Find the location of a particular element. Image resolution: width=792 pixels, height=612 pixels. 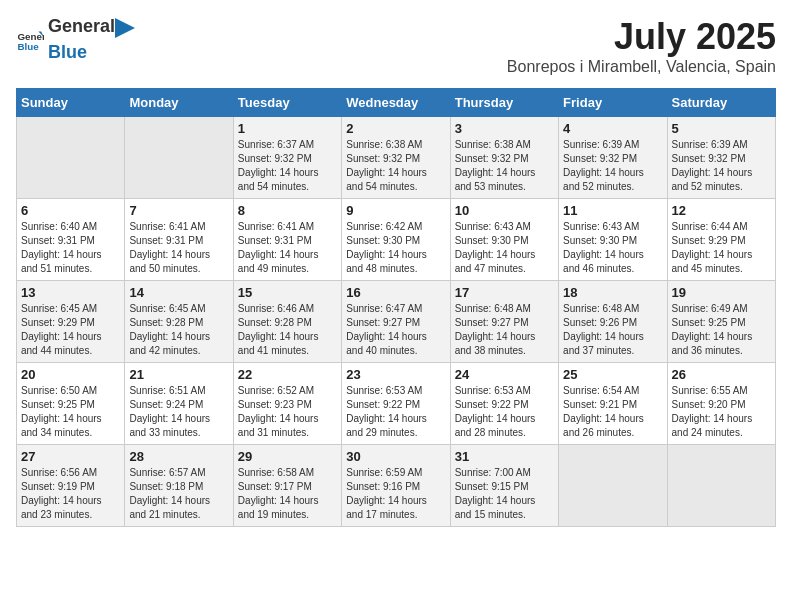

day-number: 23 is located at coordinates (396, 374).